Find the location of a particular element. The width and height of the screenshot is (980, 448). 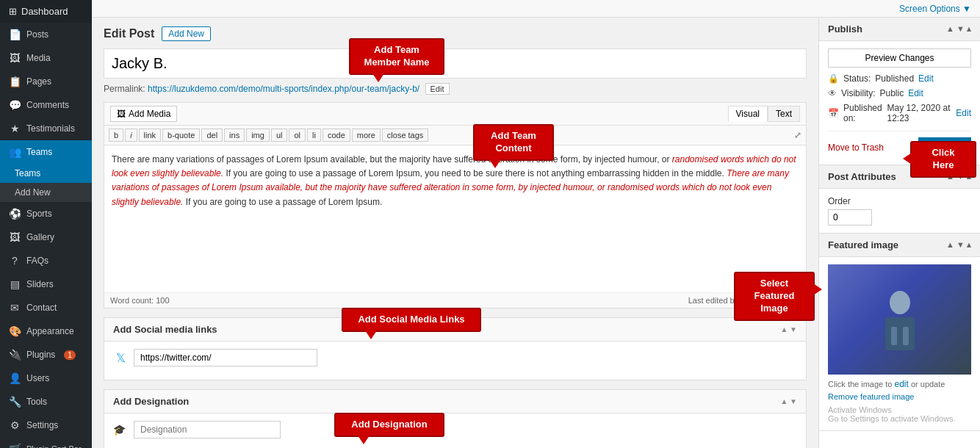

sidebar-item-comments: 💬 Comments is located at coordinates (46, 105).